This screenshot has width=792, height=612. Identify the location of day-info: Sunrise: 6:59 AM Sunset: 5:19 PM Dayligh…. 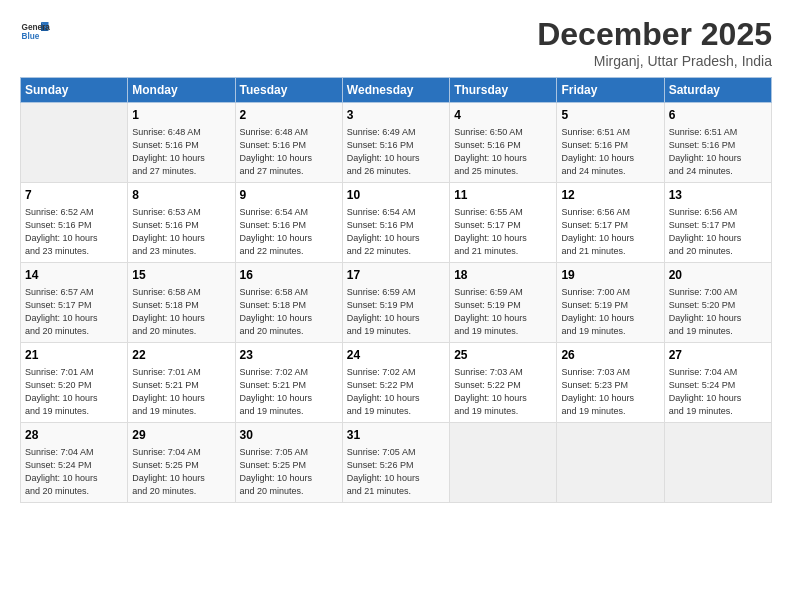
(503, 312).